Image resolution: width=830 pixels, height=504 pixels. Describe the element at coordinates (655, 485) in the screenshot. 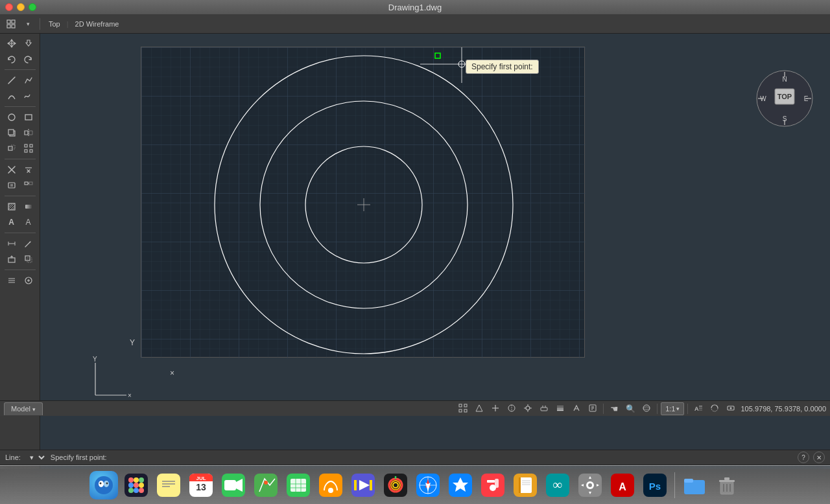

I see `dock-item-photoshop: Ps` at that location.